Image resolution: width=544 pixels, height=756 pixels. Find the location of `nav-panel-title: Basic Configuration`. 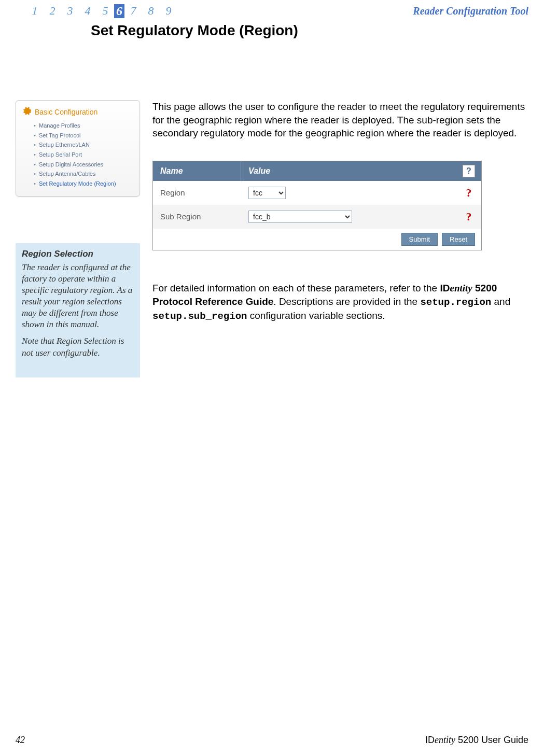

nav-panel-title: Basic Configuration is located at coordinates (78, 112).